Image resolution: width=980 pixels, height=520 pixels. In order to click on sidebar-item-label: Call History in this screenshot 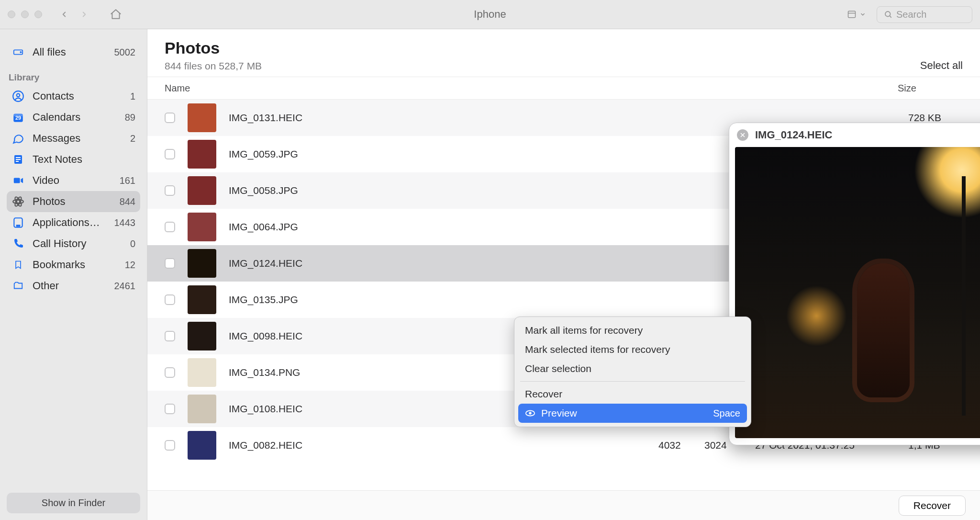, I will do `click(59, 244)`.